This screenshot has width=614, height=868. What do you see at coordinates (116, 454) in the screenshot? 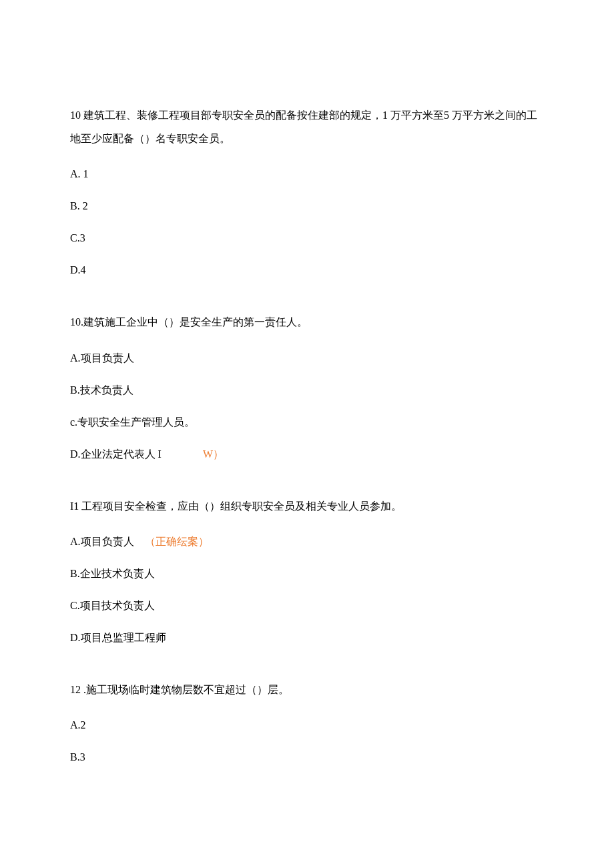
I see `option-label: D.企业法定代表人 I` at bounding box center [116, 454].